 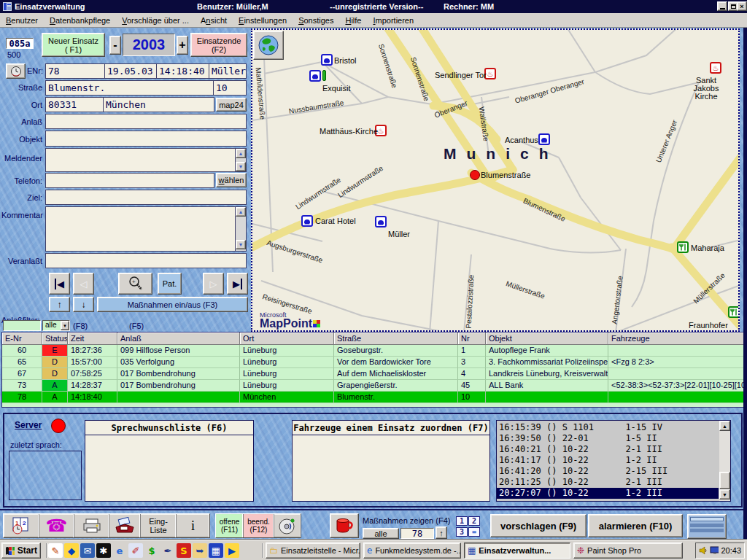 What do you see at coordinates (715, 551) in the screenshot?
I see `display-icon` at bounding box center [715, 551].